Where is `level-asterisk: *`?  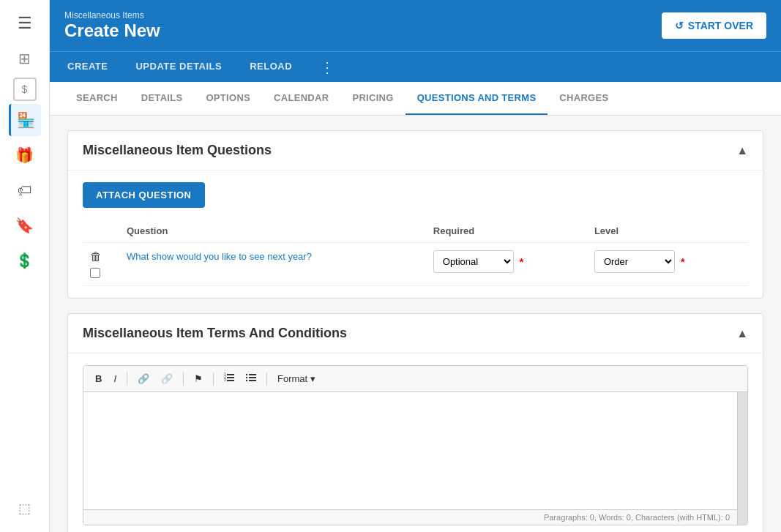 level-asterisk: * is located at coordinates (682, 262).